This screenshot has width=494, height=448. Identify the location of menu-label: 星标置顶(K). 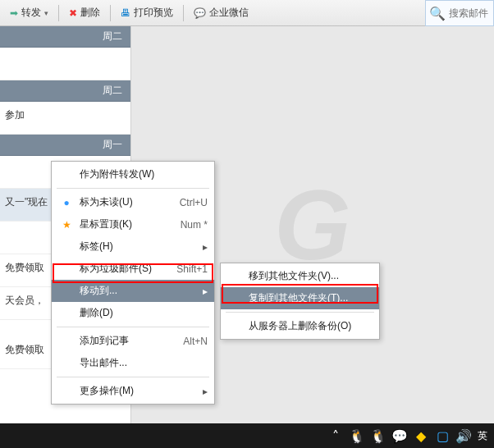
(120, 225).